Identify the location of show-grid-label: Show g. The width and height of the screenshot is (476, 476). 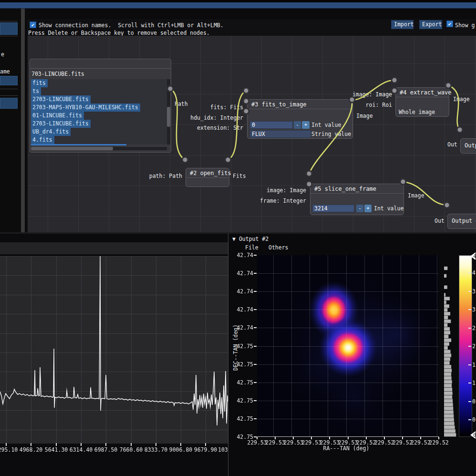
(465, 25).